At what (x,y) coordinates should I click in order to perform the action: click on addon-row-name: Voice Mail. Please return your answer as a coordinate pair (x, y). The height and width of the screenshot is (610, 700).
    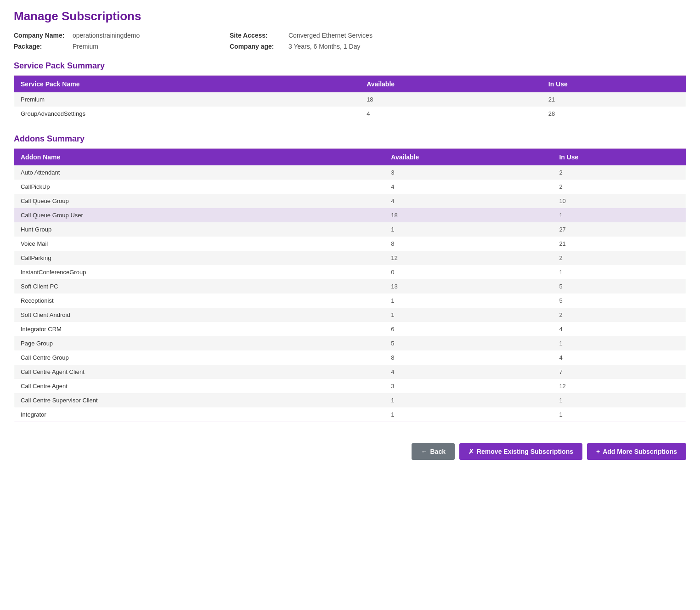
    Looking at the image, I should click on (199, 243).